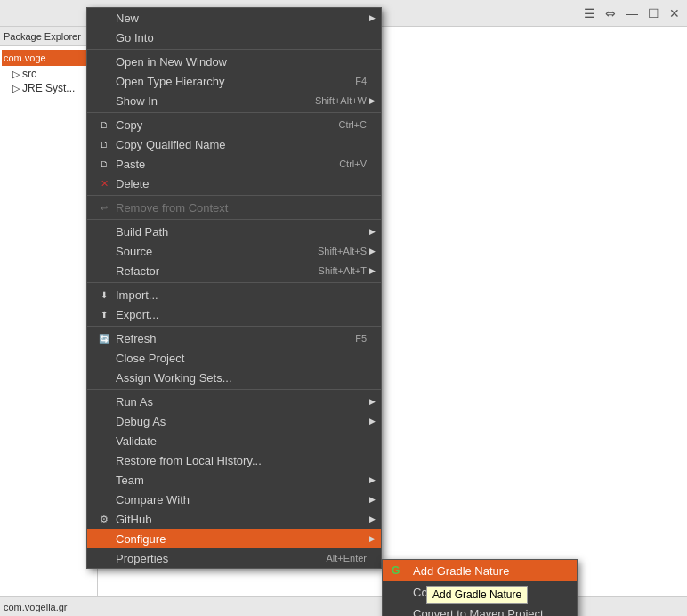 This screenshot has width=687, height=616. What do you see at coordinates (480, 609) in the screenshot?
I see `submenu-item-convert-maven: Convert to Maven Project` at bounding box center [480, 609].